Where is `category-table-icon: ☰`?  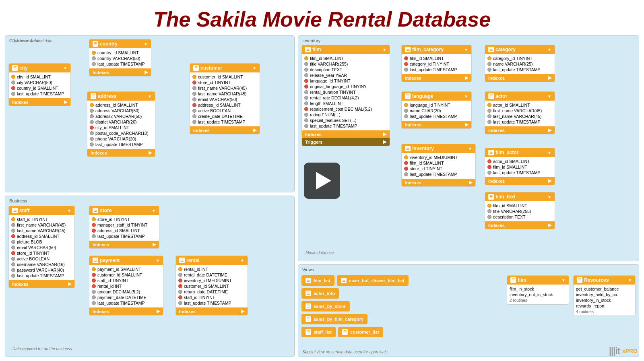 category-table-icon: ☰ is located at coordinates (491, 50).